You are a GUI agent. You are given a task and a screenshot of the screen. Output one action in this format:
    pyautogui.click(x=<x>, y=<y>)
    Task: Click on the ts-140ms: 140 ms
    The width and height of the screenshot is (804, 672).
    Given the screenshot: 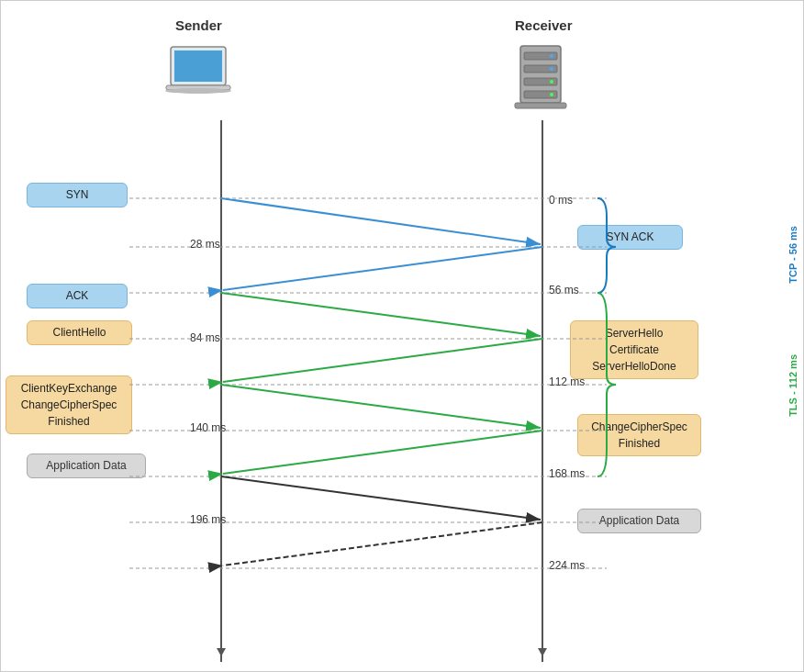 What is the action you would take?
    pyautogui.click(x=207, y=428)
    